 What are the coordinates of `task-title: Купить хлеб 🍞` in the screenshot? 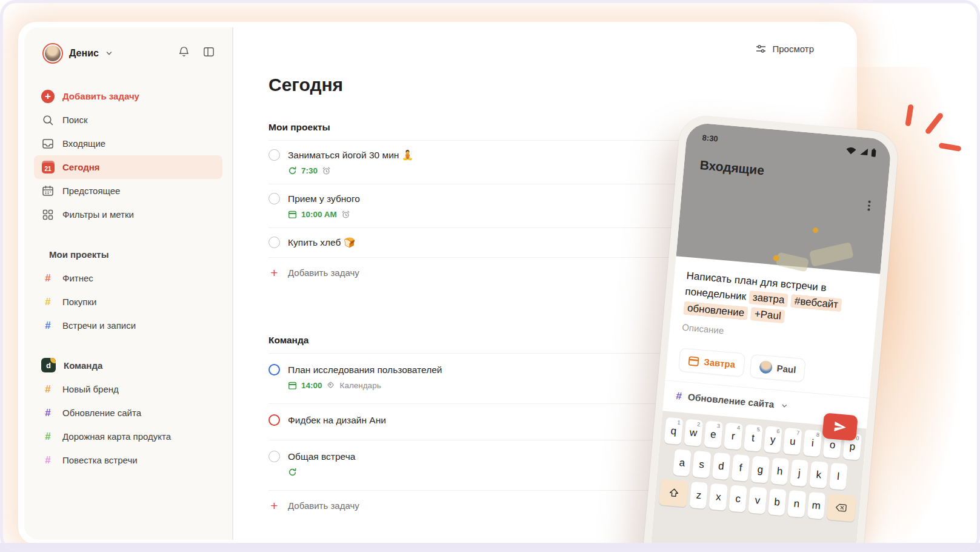 It's located at (321, 243).